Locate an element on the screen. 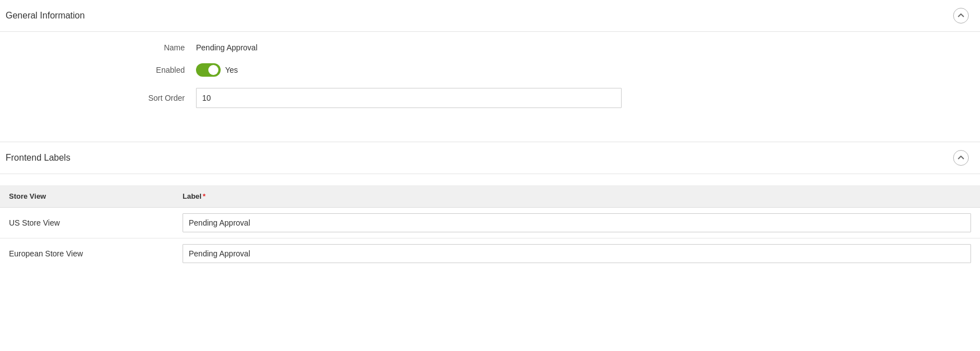  frontend-labels-header: Frontend Labels is located at coordinates (490, 158).